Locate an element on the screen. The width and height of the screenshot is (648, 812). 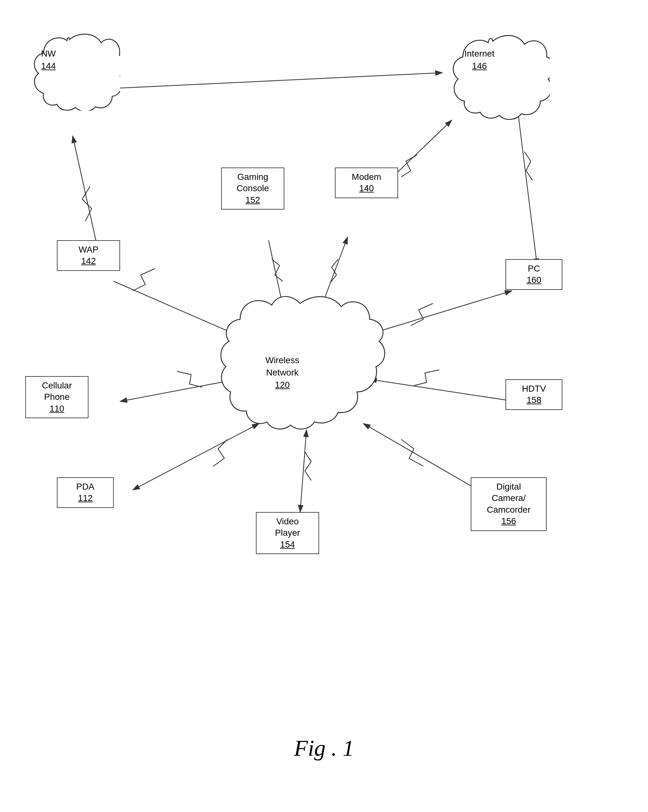
pc-box: PC 160 is located at coordinates (534, 275).